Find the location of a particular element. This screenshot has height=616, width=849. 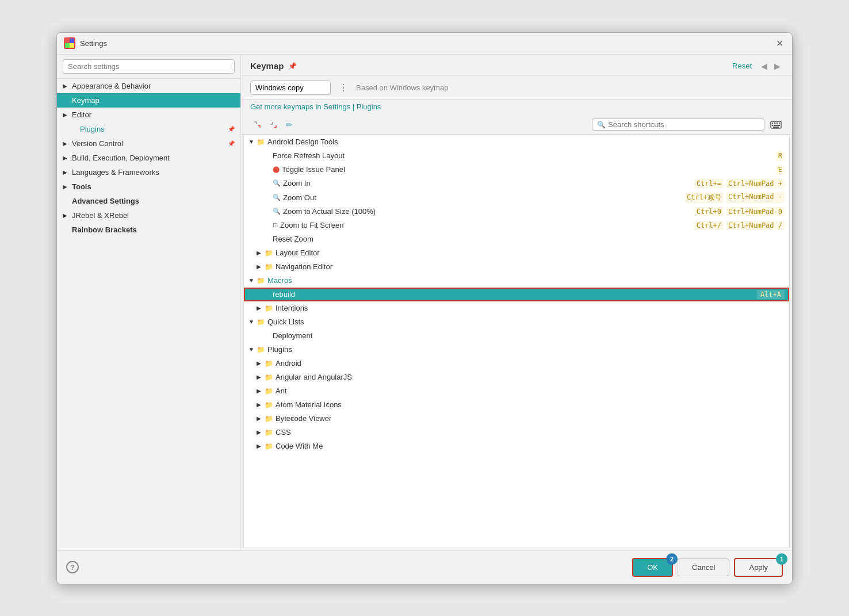

sidebar-item-plugins: Plugins 📌 is located at coordinates (148, 129).